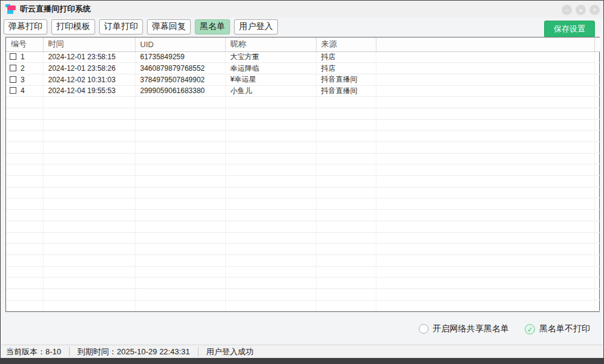  I want to click on table-row: 22024-12-01 23:58:263460879879768552幸运降临…, so click(303, 69).